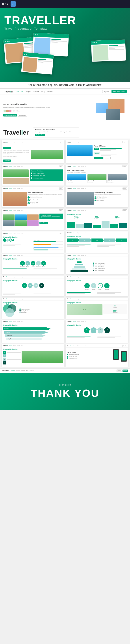 The image size is (130, 644). Describe the element at coordinates (125, 142) in the screenshot. I see `sc-signin-btn2: Sign In` at that location.